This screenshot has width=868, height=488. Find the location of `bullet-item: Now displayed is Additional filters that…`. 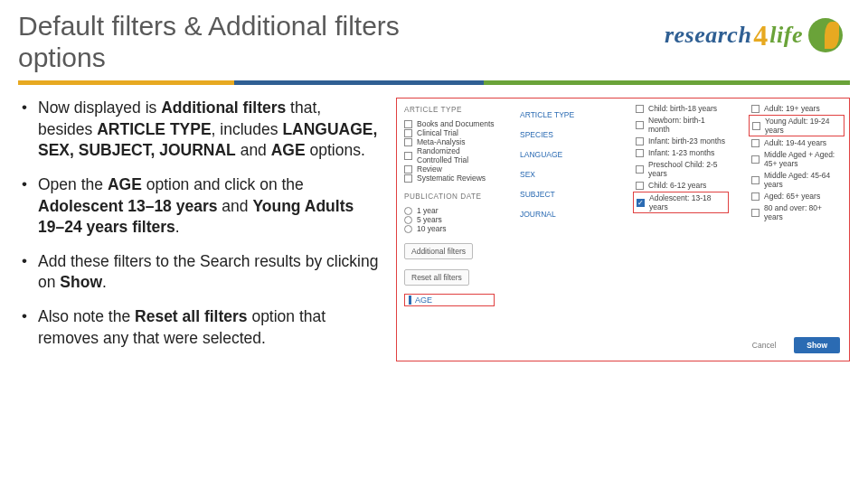

bullet-item: Now displayed is Additional filters that… is located at coordinates (199, 130).